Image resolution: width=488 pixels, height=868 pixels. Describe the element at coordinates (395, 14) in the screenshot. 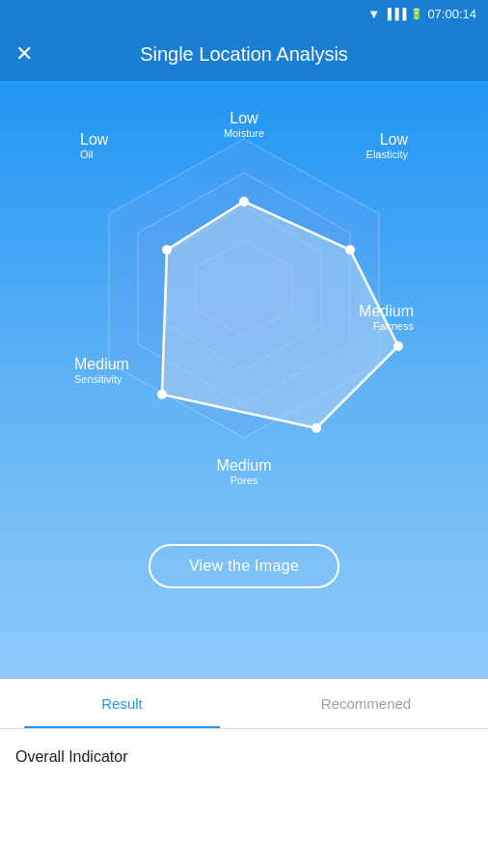

I see `signal-icon: ▐▐▐` at that location.